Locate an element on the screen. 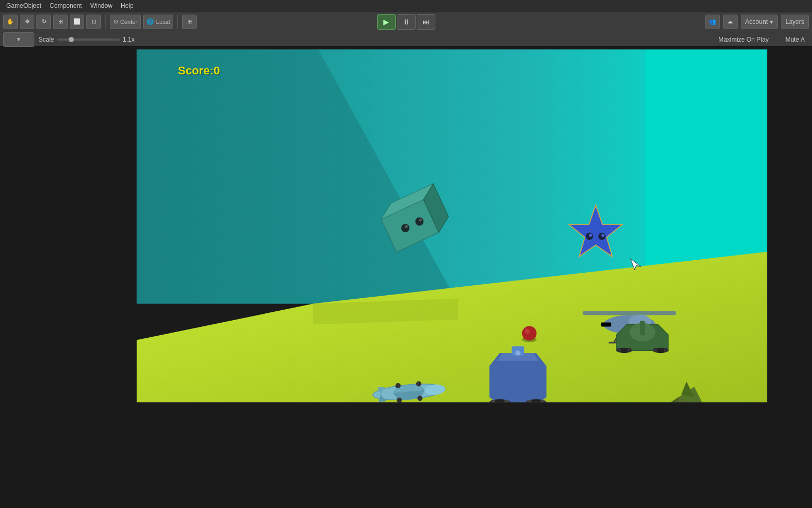 This screenshot has height=508, width=812. right-secondary-controls: Maximize On Play Mute A is located at coordinates (762, 40).